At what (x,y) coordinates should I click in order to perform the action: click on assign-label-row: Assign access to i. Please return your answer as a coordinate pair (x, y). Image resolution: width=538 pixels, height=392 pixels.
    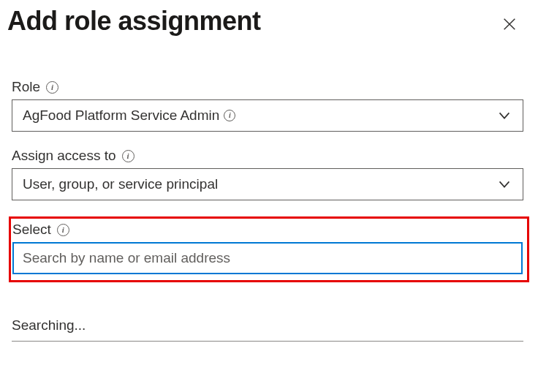
    Looking at the image, I should click on (268, 156).